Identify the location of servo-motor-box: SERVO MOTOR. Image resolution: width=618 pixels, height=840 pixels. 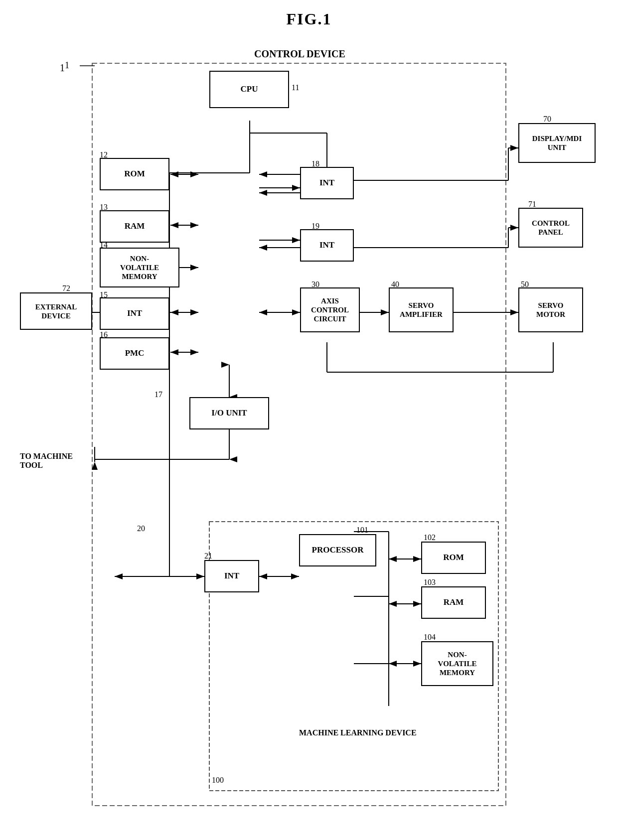
(551, 310).